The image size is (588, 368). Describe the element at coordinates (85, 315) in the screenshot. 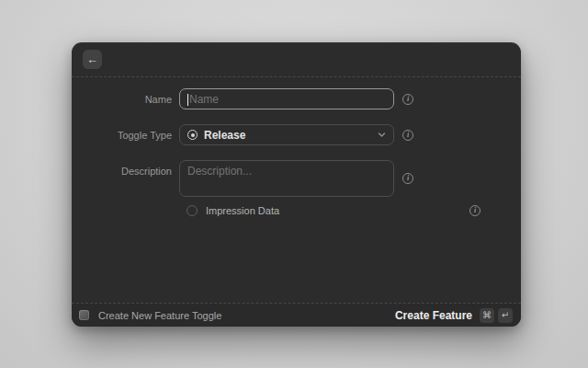

I see `extension-icon` at that location.